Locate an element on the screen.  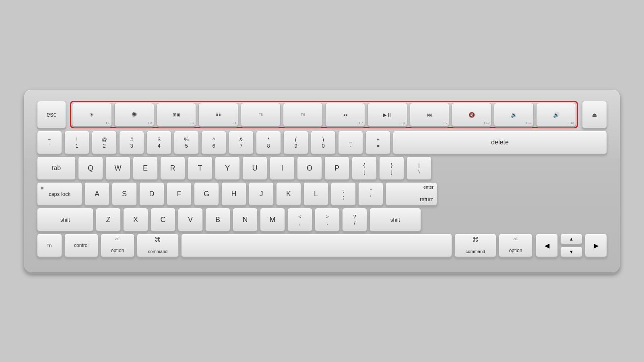
key-bracket-left: { [ is located at coordinates (364, 168).